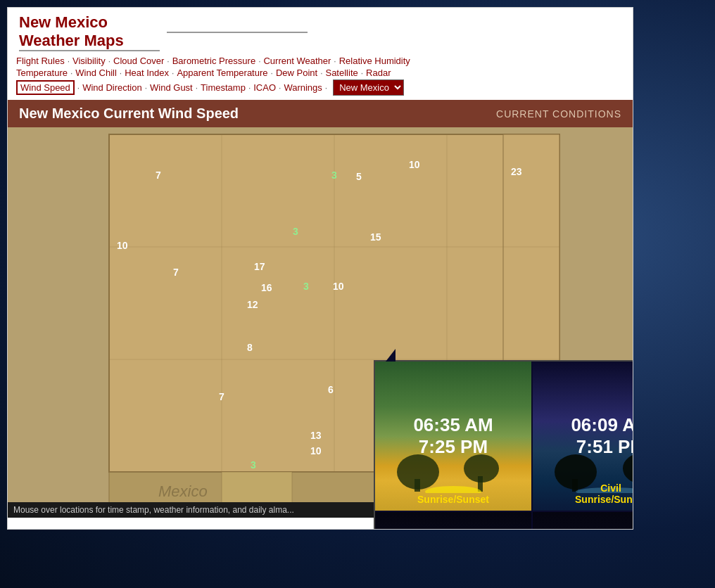  I want to click on map-header: New Mexico Current Wind Speed CURRENT CO…, so click(320, 114).